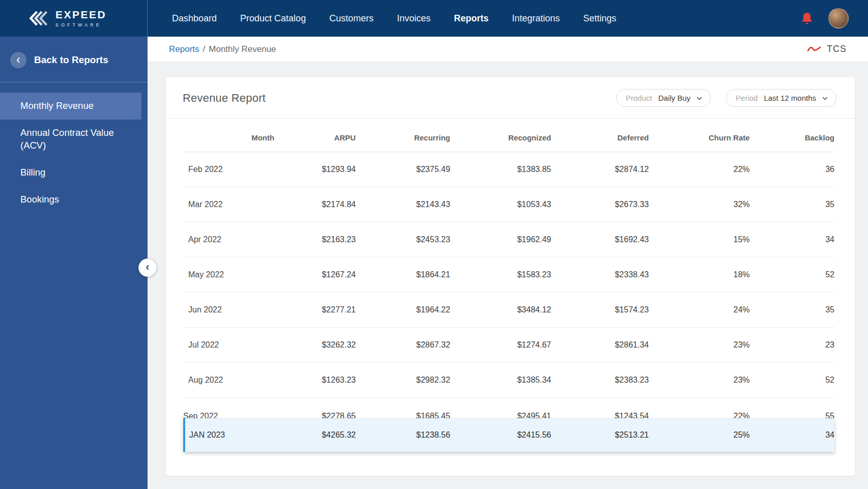 The width and height of the screenshot is (868, 489). I want to click on brand-text: EXPEED SOFTWARE, so click(81, 18).